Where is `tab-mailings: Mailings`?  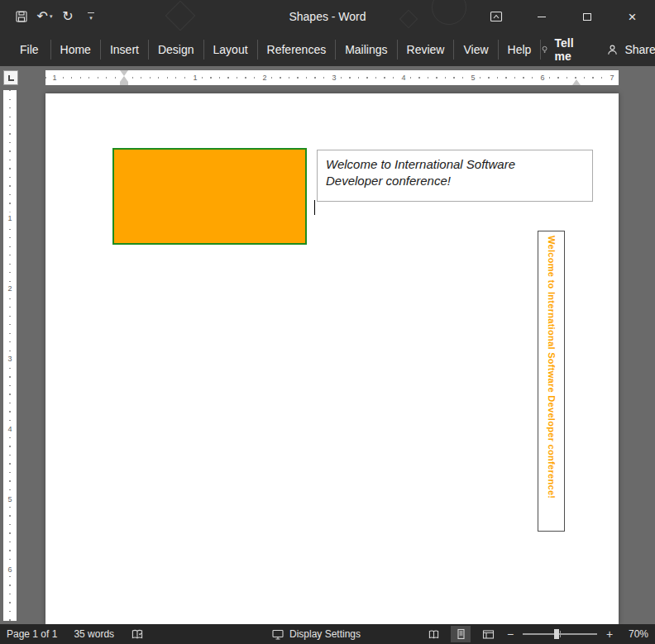 tab-mailings: Mailings is located at coordinates (366, 50).